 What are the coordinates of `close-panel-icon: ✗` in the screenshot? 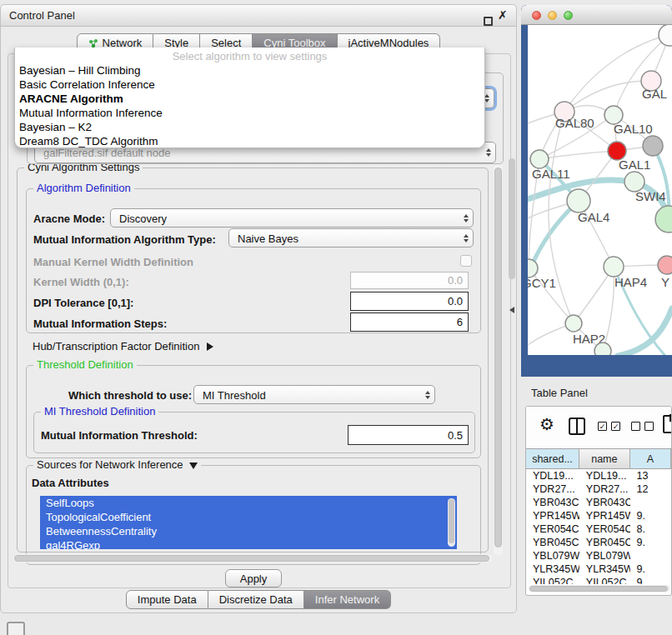 It's located at (503, 15).